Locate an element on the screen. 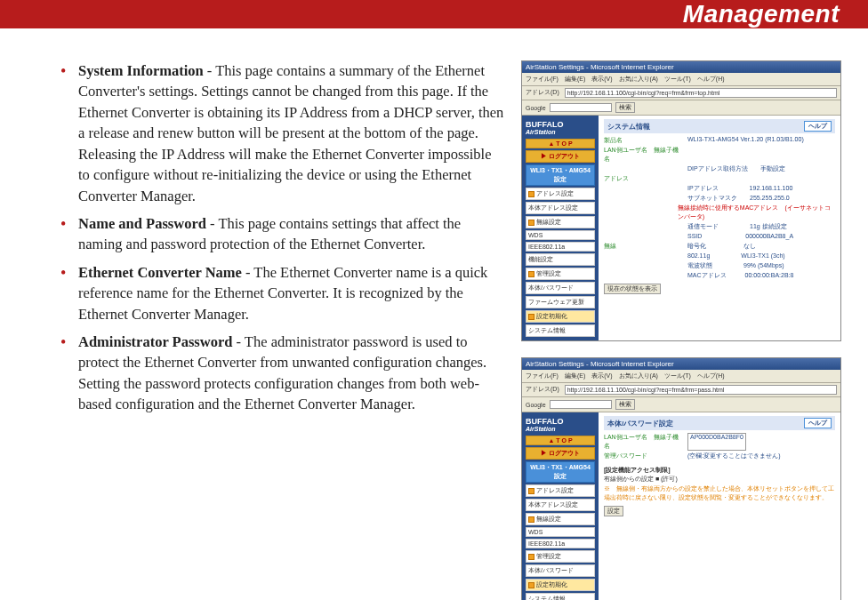 The width and height of the screenshot is (868, 600). item-title: System Information is located at coordinates (141, 71).